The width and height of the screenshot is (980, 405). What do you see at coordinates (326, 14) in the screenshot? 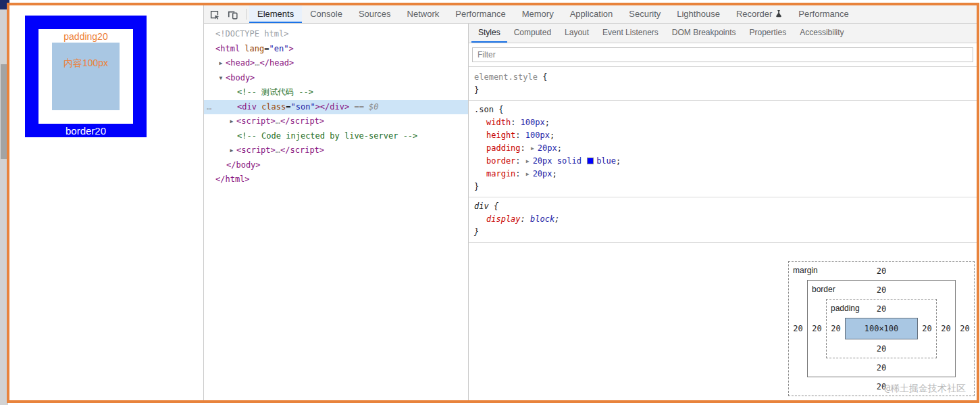
I see `devtools-tab-console: Console` at bounding box center [326, 14].